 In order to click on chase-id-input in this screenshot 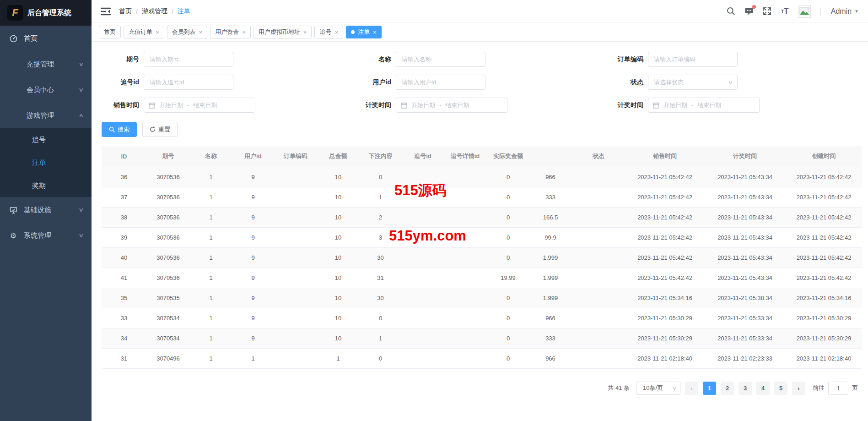, I will do `click(189, 82)`.